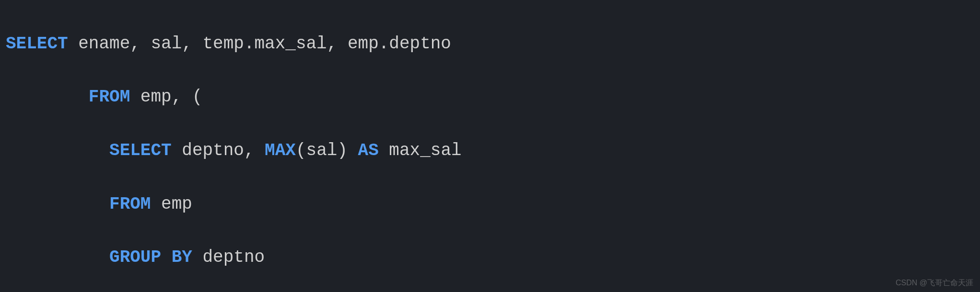  I want to click on watermark-text: CSDN @飞哥亡命天涯, so click(934, 283).